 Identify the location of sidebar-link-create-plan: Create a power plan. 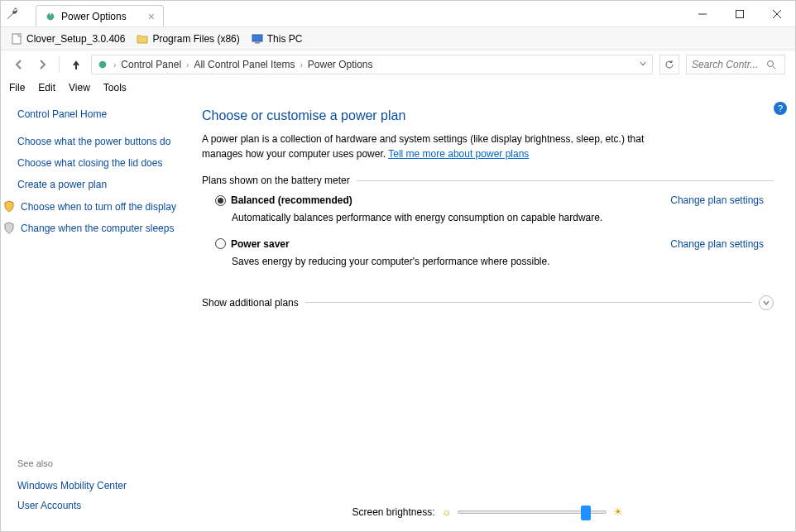
(98, 185).